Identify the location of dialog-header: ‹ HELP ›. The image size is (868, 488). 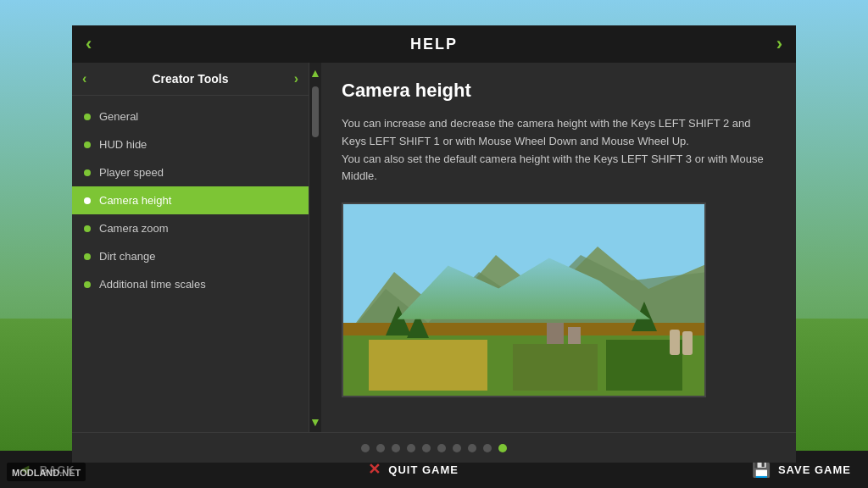
(434, 44).